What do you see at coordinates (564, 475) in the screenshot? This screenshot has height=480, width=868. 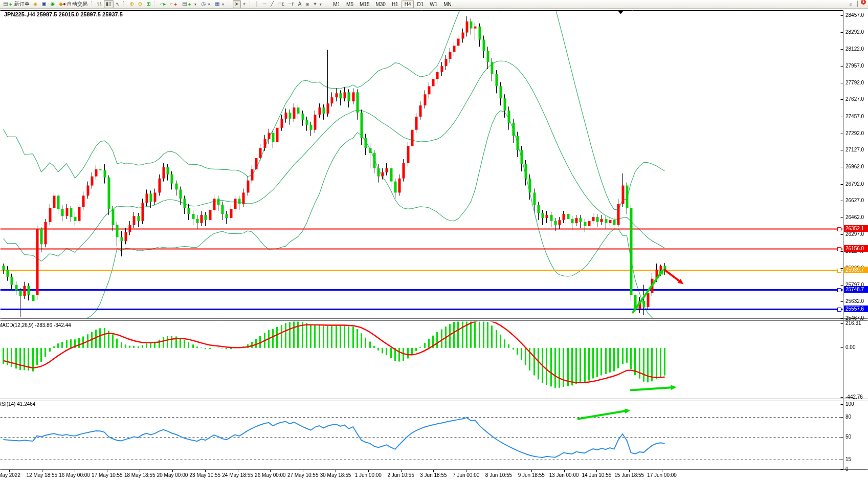 I see `x-axis-label: 13 Jun 00:00` at bounding box center [564, 475].